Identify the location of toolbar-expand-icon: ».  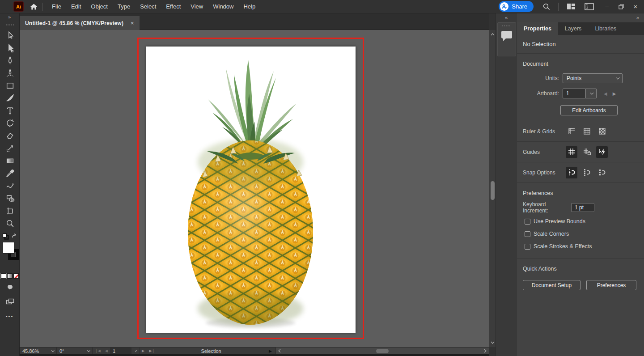
(10, 18).